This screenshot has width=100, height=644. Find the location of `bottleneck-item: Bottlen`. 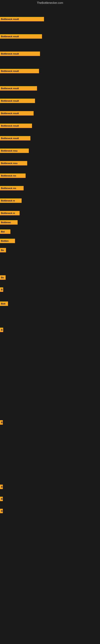

bottleneck-item: Bottlen is located at coordinates (7, 241).